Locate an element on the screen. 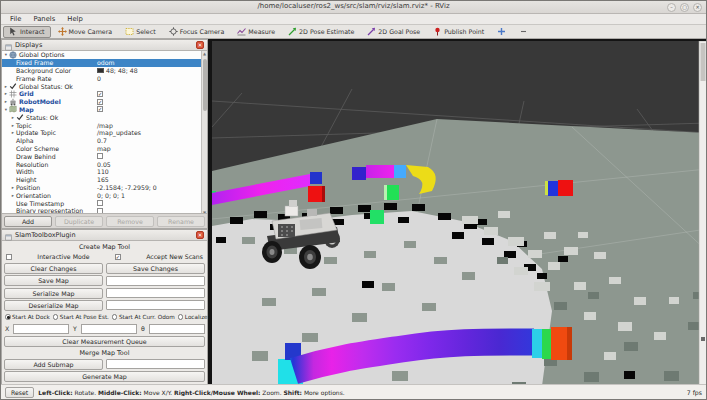 This screenshot has height=400, width=707. grid-icon is located at coordinates (13, 94).